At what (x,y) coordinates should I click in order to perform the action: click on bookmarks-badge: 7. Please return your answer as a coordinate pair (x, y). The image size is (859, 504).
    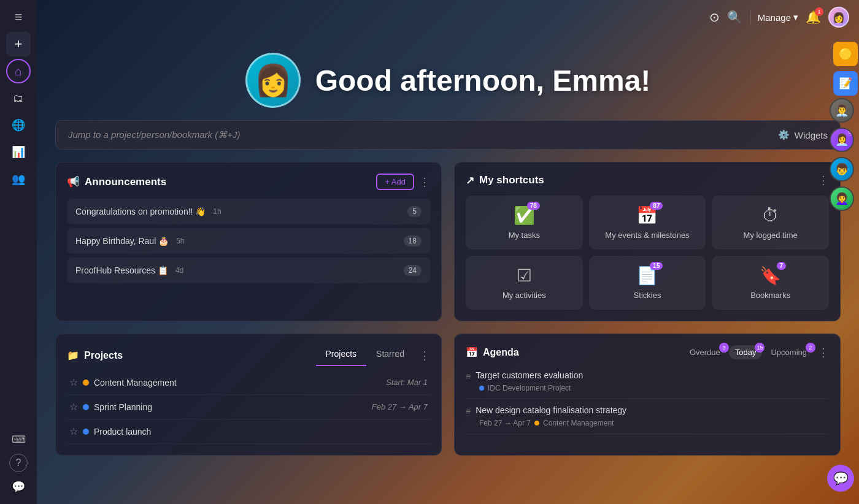
    Looking at the image, I should click on (782, 266).